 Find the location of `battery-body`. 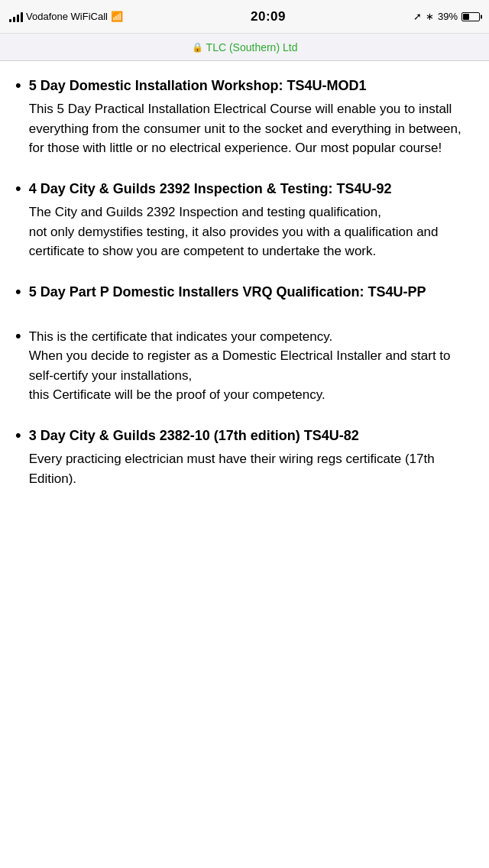

battery-body is located at coordinates (471, 17).